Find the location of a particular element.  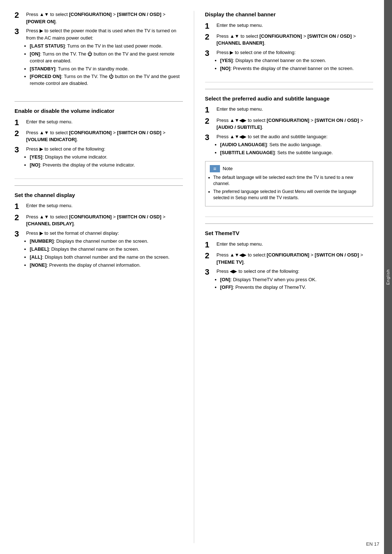

note-list: The default language will be selected ea… is located at coordinates (291, 188).